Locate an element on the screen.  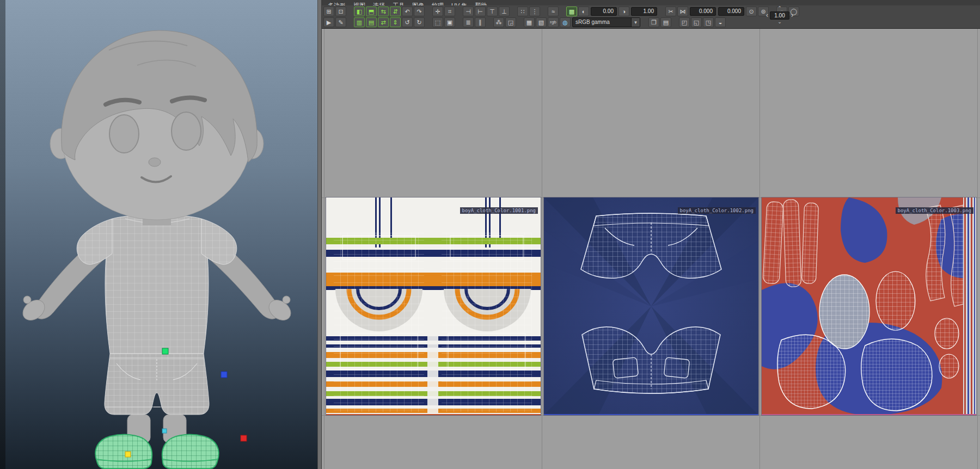
align-u-min-icon: ⊣ is located at coordinates (468, 11).